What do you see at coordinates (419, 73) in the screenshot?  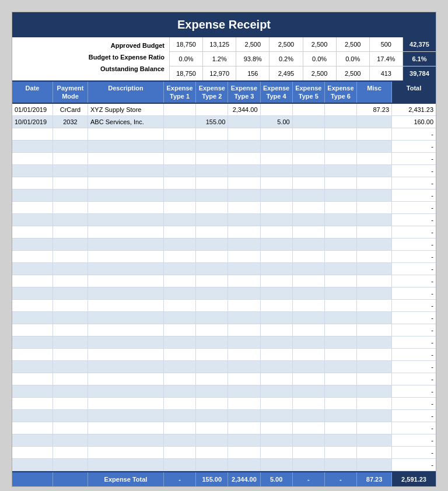 I see `bal-total: 39,784` at bounding box center [419, 73].